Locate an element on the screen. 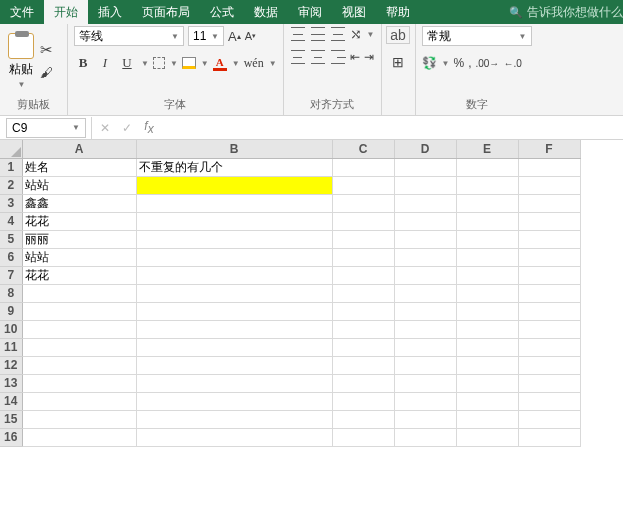 The height and width of the screenshot is (506, 623). cell-D8 is located at coordinates (425, 293).